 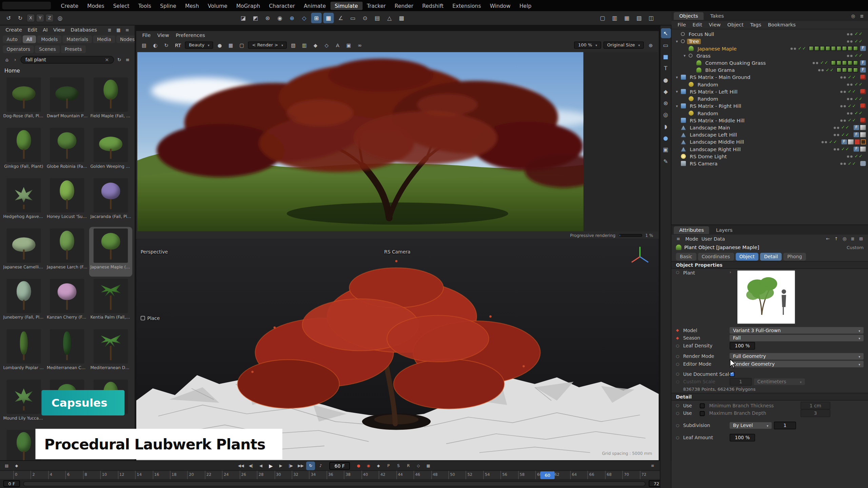 I want to click on record-button: ●, so click(x=358, y=466).